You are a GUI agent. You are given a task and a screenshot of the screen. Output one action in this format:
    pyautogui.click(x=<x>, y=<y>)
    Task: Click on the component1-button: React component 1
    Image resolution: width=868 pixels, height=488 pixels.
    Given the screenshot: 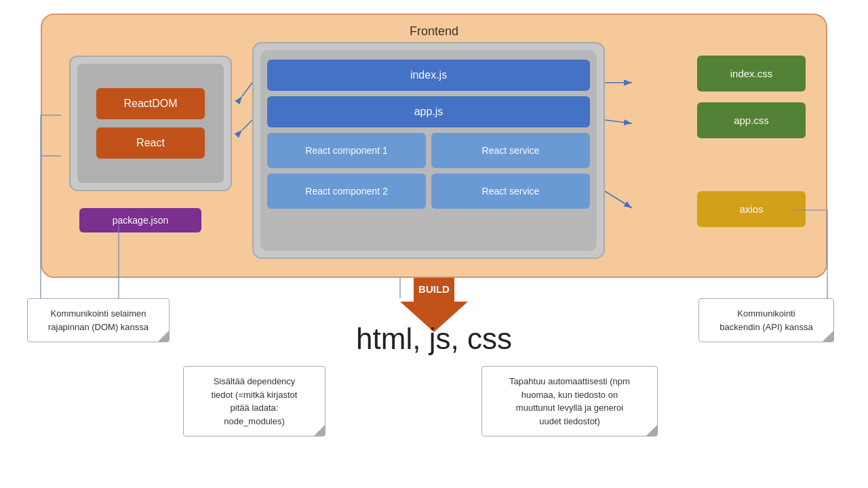 What is the action you would take?
    pyautogui.click(x=347, y=150)
    